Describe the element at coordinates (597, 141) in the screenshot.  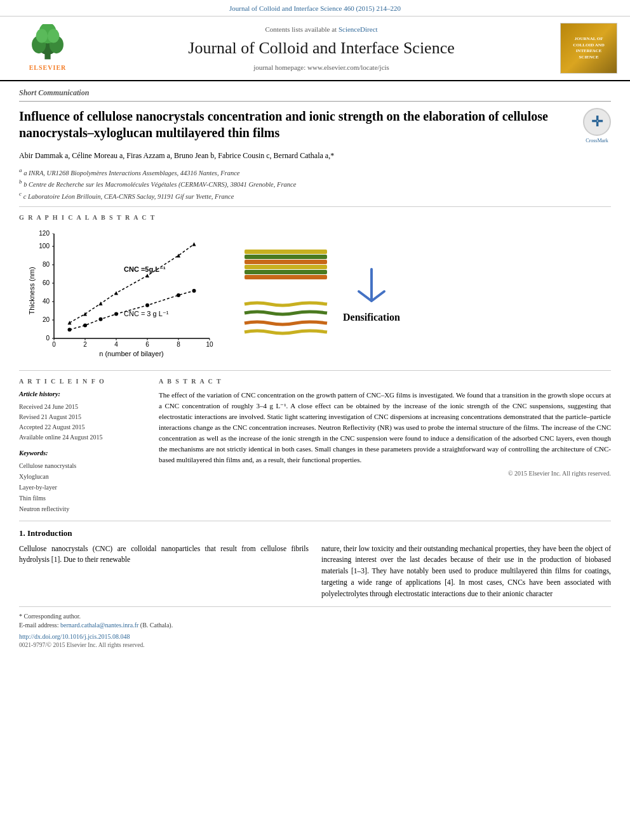
I see `crossmark-label: CrossMark` at that location.